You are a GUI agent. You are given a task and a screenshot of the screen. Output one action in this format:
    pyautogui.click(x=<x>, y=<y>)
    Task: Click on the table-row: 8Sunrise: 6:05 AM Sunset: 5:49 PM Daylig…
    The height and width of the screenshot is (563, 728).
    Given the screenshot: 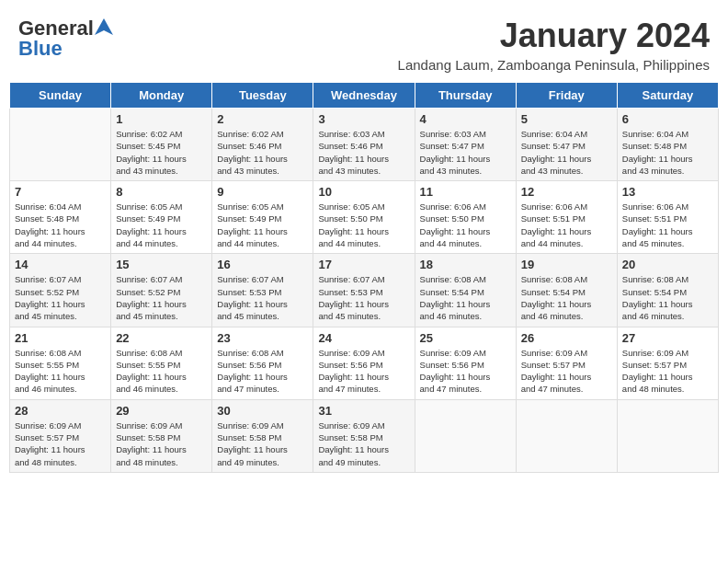 What is the action you would take?
    pyautogui.click(x=162, y=217)
    